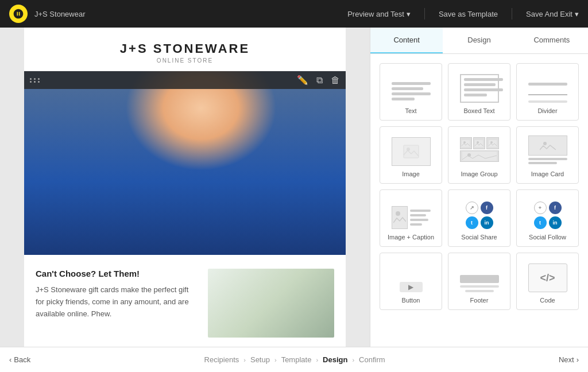 The width and height of the screenshot is (588, 372). I want to click on content-image, so click(271, 303).